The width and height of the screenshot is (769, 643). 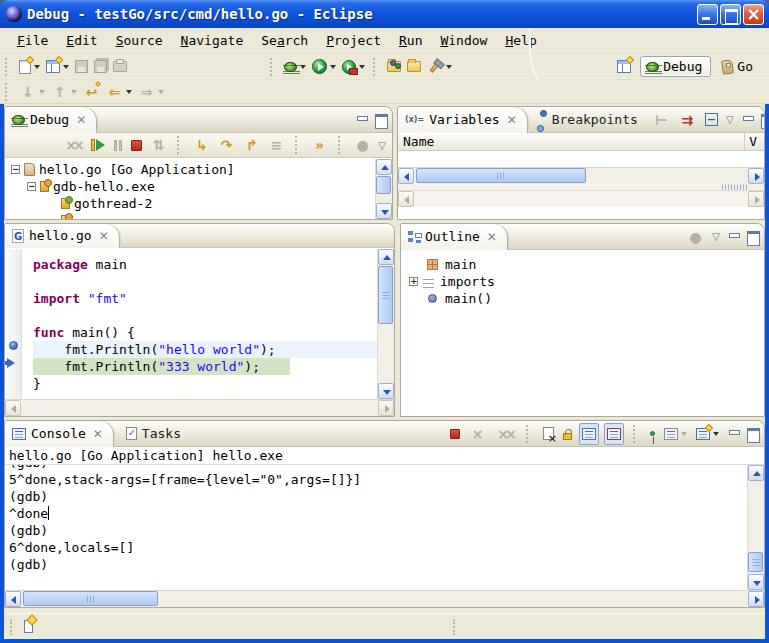 I want to click on menu-window: Window, so click(x=464, y=40).